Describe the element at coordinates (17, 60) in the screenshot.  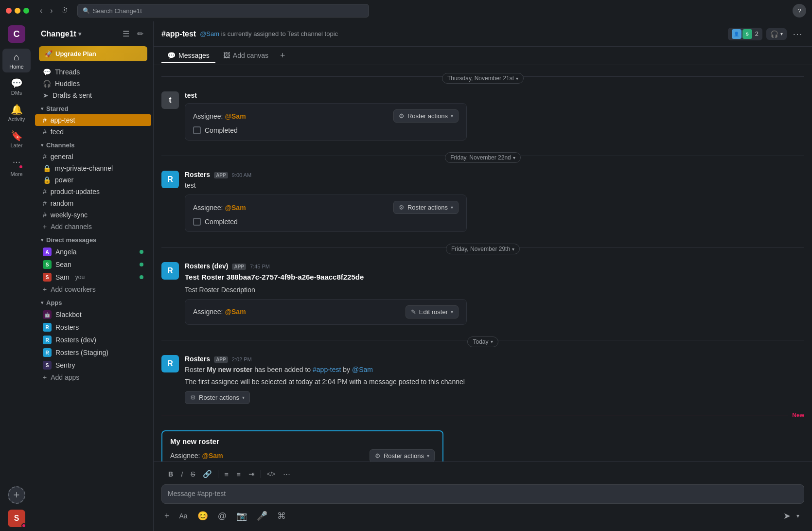
I see `rail-home: ⌂ Home` at that location.